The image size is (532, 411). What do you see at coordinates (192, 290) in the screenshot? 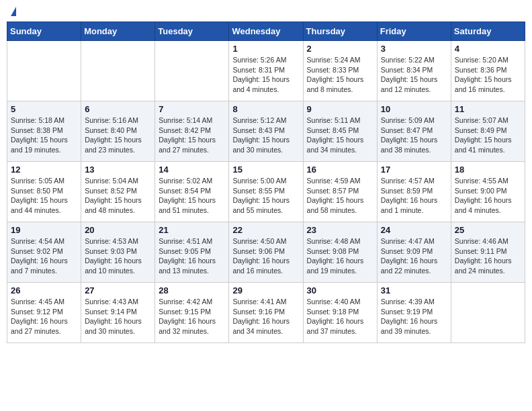
I see `day-number: 28` at bounding box center [192, 290].